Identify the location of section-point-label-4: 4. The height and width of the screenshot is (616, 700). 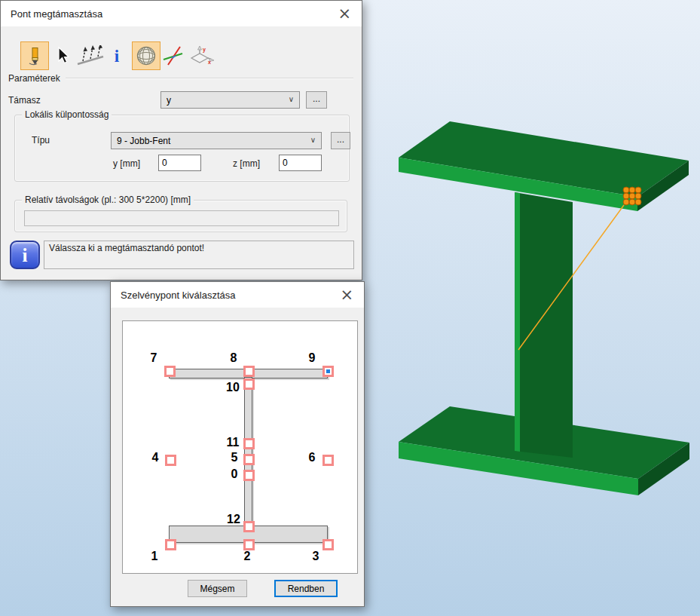
(155, 458).